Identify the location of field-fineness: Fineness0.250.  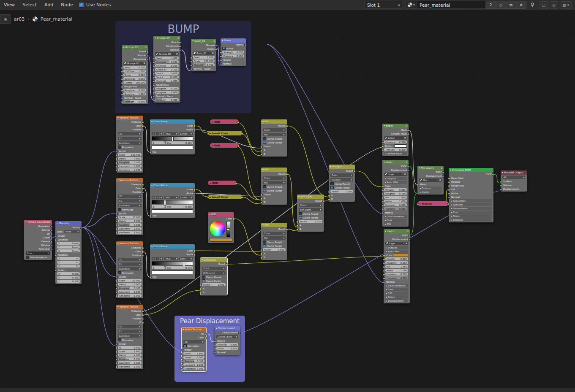
(167, 66).